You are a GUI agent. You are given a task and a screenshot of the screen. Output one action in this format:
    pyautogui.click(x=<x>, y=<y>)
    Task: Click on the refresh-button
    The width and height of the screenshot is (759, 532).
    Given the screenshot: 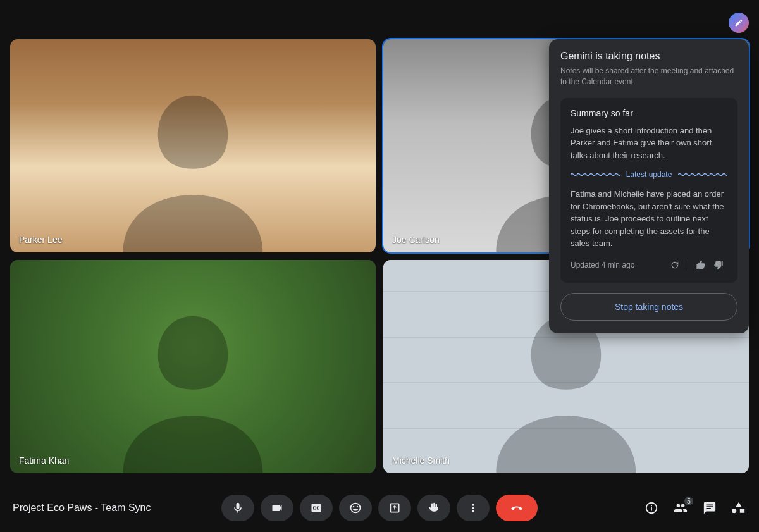 What is the action you would take?
    pyautogui.click(x=675, y=265)
    